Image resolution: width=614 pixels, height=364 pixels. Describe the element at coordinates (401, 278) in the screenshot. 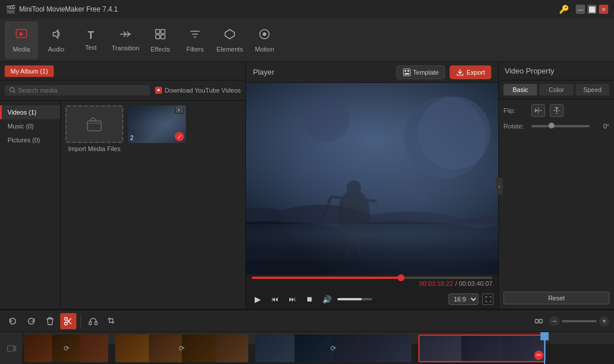

I see `timeline-thumb` at that location.